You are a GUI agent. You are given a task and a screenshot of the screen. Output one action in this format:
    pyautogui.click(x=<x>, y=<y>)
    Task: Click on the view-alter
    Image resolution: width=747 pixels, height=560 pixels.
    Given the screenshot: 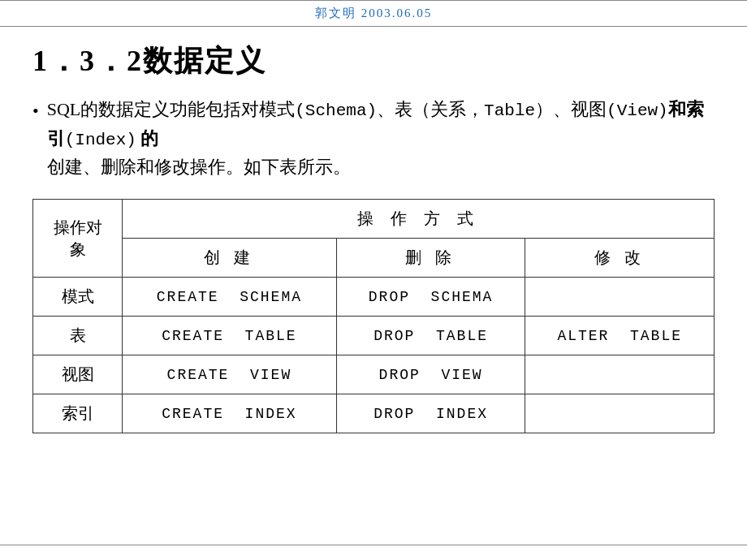 What is the action you would take?
    pyautogui.click(x=620, y=375)
    